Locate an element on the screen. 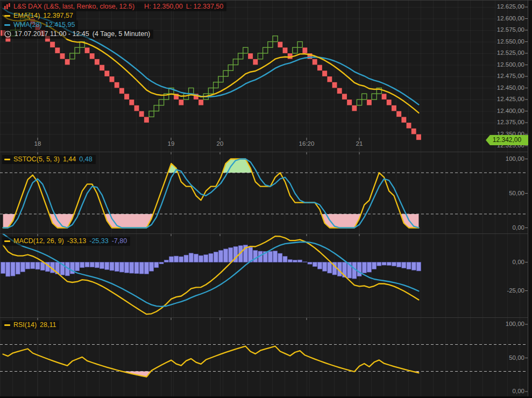 The width and height of the screenshot is (532, 398). rsi-label: RSI(14) is located at coordinates (25, 325).